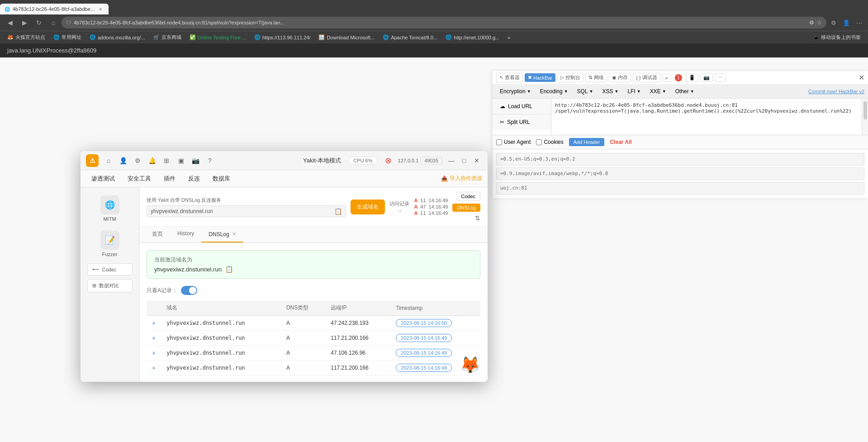  I want to click on devtools-settings-btn: ⋯, so click(720, 78).